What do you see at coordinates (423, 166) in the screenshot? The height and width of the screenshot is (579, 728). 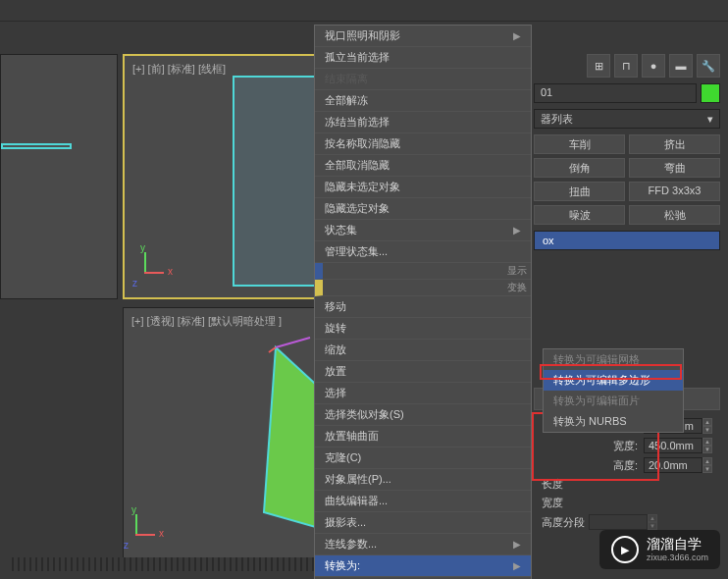 I see `ctx-unhide-all: 全部取消隐藏` at bounding box center [423, 166].